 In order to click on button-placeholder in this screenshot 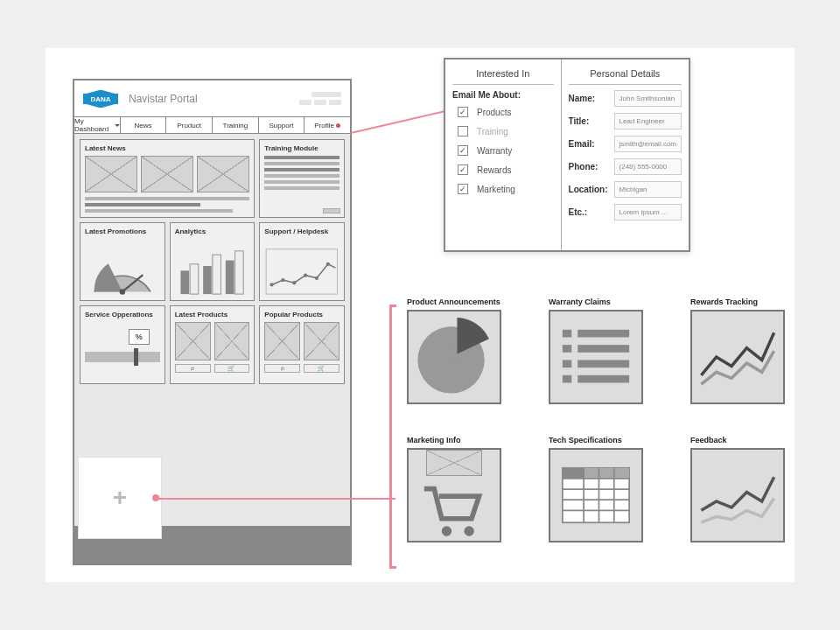, I will do `click(332, 211)`.